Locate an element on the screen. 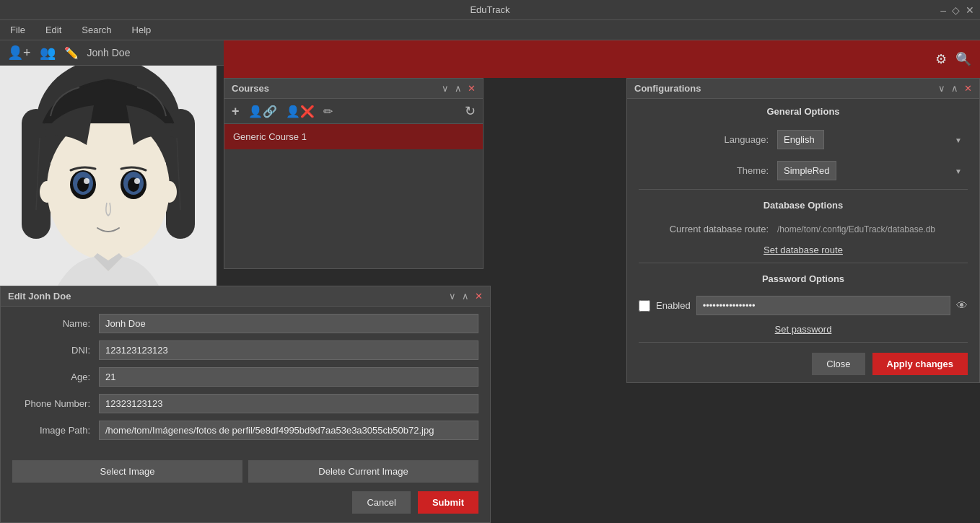 The image size is (980, 523). name-field-label: Name: is located at coordinates (56, 323).